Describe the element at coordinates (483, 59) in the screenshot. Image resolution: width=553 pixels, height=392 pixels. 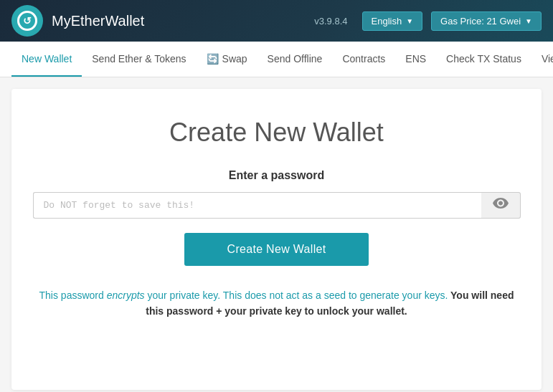
I see `nav-item-check-tx: Check TX Status` at that location.